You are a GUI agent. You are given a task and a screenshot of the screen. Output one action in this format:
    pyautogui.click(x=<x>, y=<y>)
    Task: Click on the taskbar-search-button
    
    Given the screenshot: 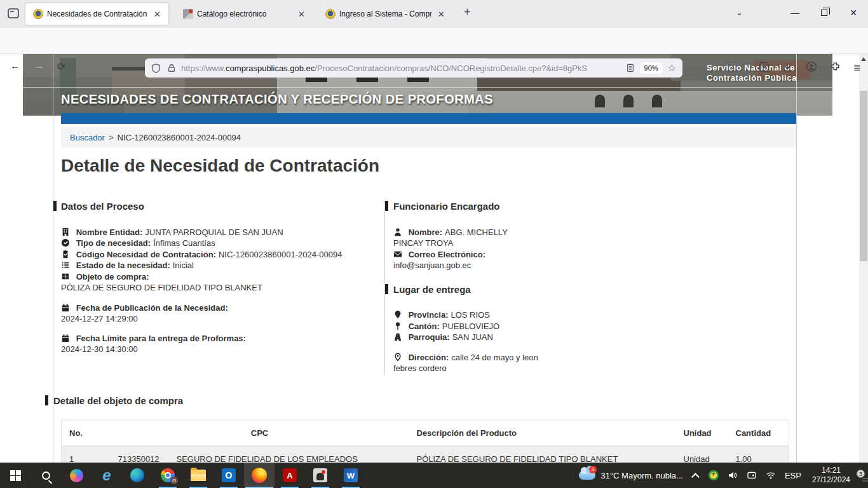 What is the action you would take?
    pyautogui.click(x=46, y=475)
    